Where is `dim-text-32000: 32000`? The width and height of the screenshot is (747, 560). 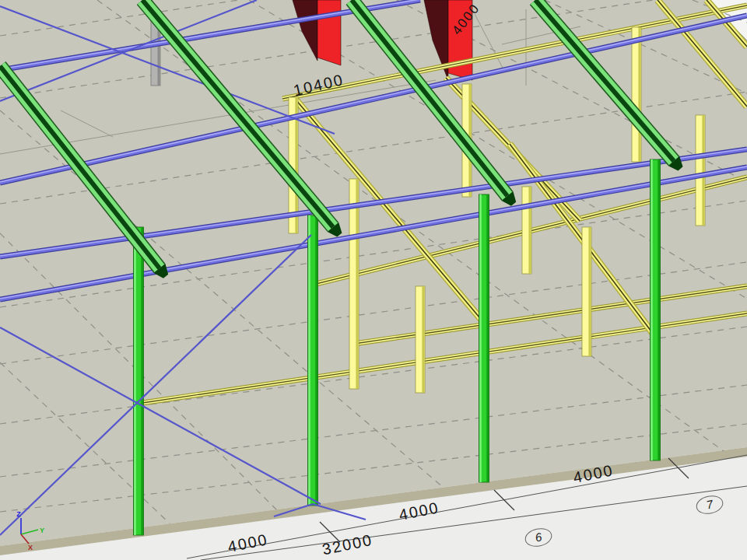 dim-text-32000: 32000 is located at coordinates (347, 544).